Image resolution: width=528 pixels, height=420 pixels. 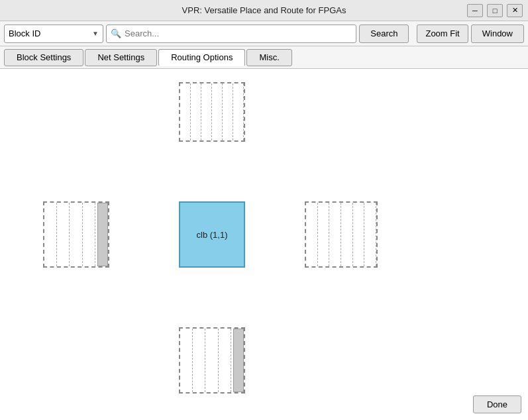 I want to click on minimize-button: ─, so click(x=475, y=11).